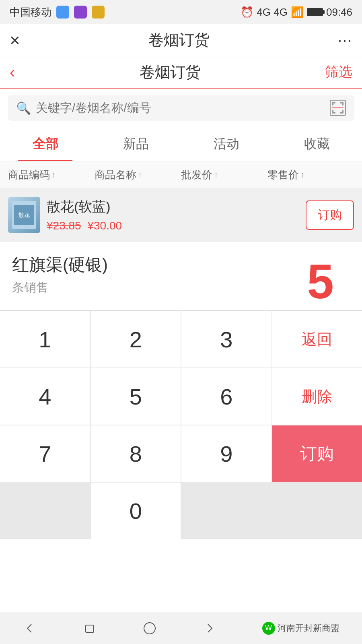  What do you see at coordinates (45, 454) in the screenshot?
I see `key-7: 7` at bounding box center [45, 454].